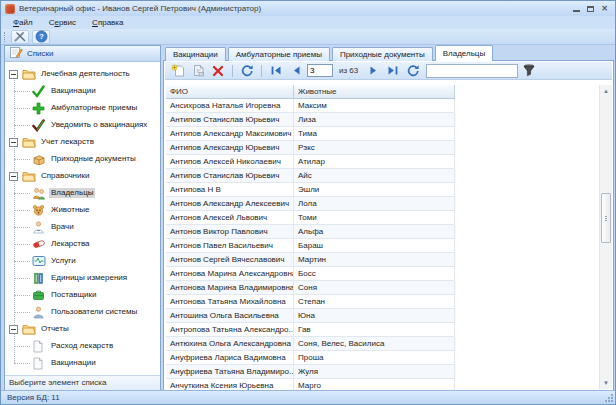 This screenshot has height=405, width=616. Describe the element at coordinates (64, 261) in the screenshot. I see `tree-item-label: Услуги` at that location.